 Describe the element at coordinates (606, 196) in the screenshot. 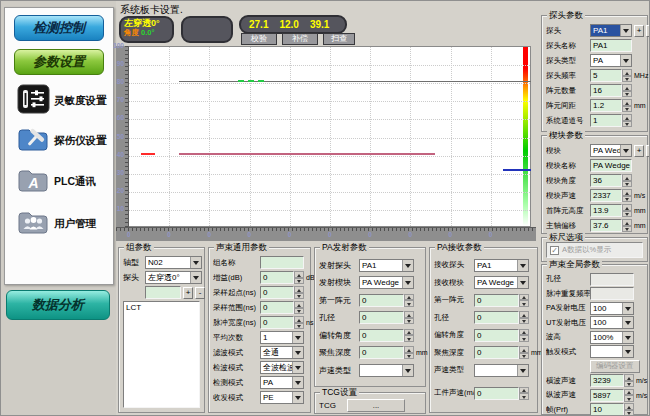

I see `spin-field: 2337` at that location.